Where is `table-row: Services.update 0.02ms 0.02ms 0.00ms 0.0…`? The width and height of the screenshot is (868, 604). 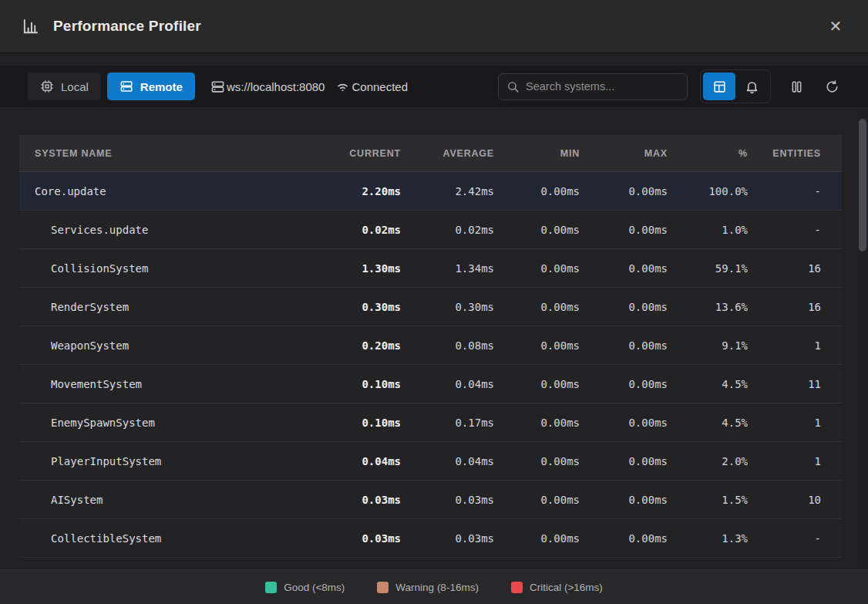
table-row: Services.update 0.02ms 0.02ms 0.00ms 0.0… is located at coordinates (430, 230).